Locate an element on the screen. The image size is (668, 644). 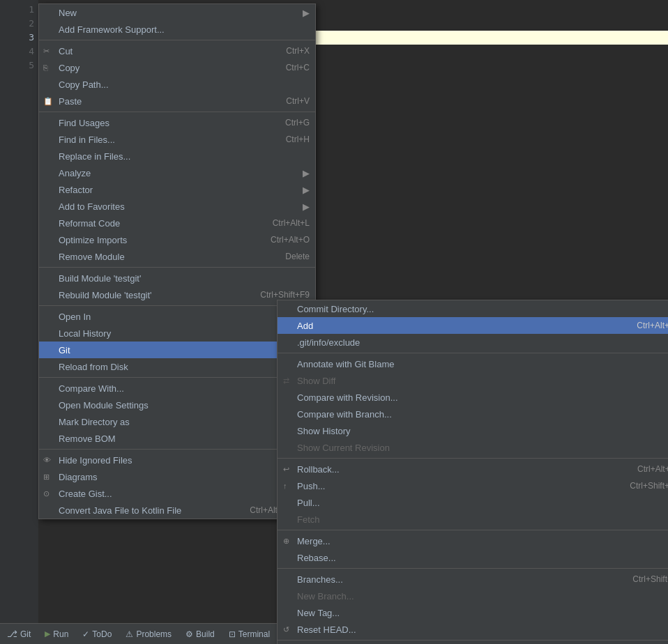
git-menu-item-new-tag: New Tag... is located at coordinates (473, 613).